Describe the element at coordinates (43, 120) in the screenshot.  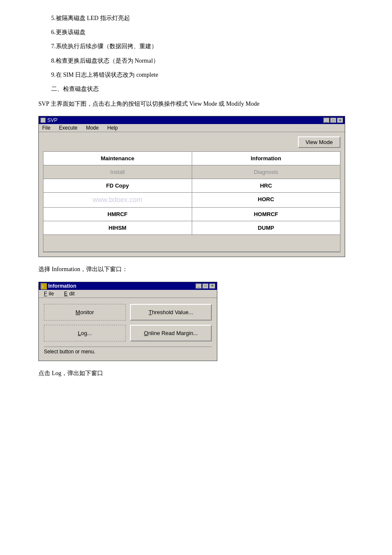
I see `svp-window-icon` at that location.